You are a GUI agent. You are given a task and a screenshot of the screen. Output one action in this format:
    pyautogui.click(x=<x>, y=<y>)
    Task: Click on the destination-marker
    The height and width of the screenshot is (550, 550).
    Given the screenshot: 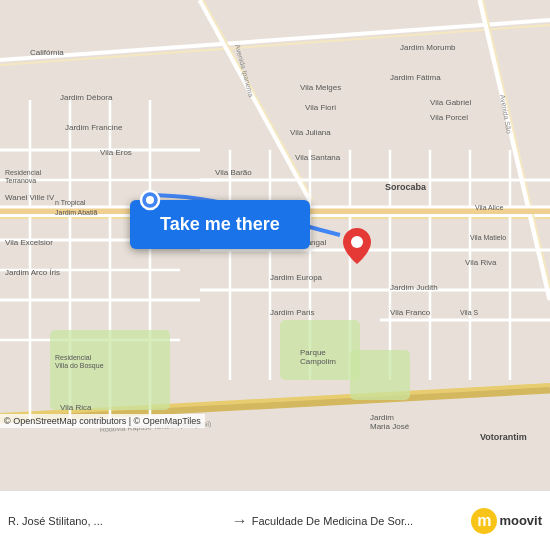 What is the action you would take?
    pyautogui.click(x=357, y=248)
    